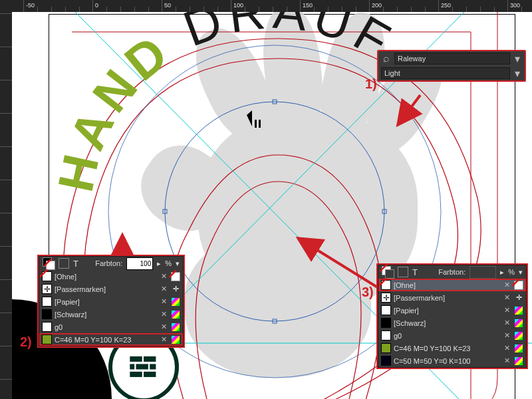 The width and height of the screenshot is (532, 399). I want to click on annotation-3: 3), so click(368, 293).